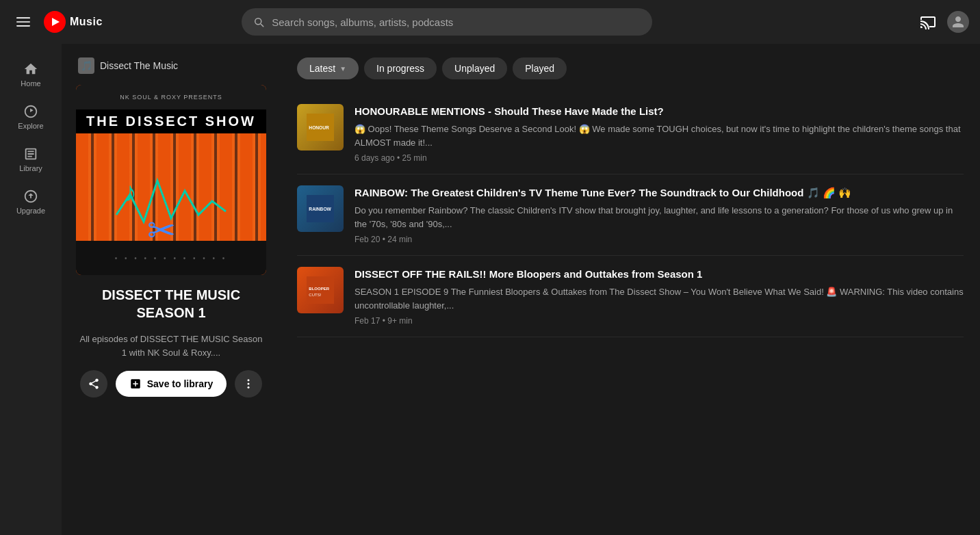 The height and width of the screenshot is (535, 980). I want to click on svg-text: RAINBOW, so click(320, 209).